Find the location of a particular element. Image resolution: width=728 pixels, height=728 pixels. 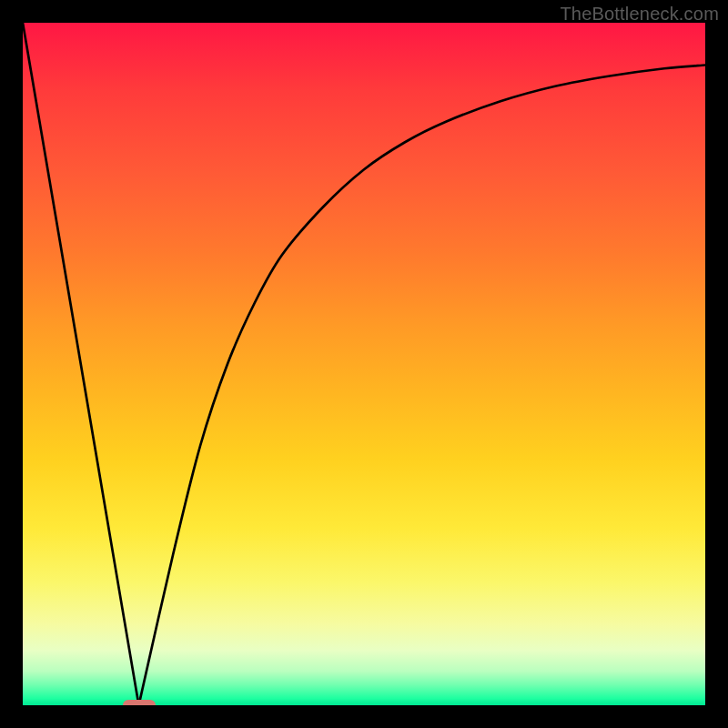

watermark-text: TheBottleneck.com is located at coordinates (639, 15).